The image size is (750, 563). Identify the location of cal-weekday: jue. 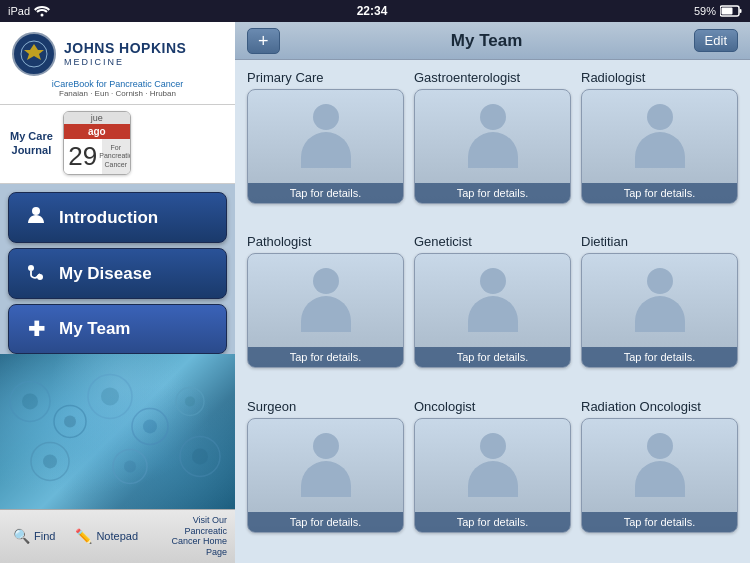
(97, 118).